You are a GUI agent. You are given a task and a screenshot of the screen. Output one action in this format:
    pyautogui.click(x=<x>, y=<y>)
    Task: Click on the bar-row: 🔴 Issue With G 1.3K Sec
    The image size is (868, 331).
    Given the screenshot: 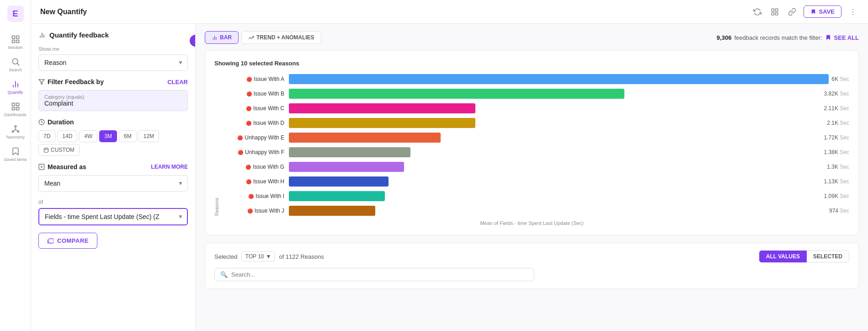 What is the action you would take?
    pyautogui.click(x=537, y=167)
    